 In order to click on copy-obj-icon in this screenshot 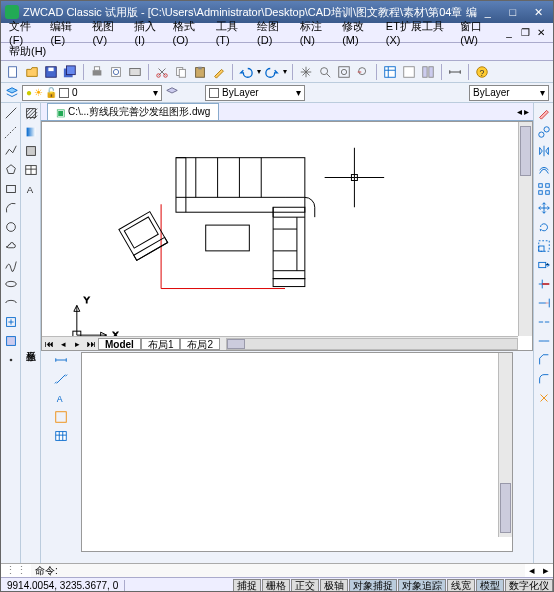, I will do `click(544, 132)`.